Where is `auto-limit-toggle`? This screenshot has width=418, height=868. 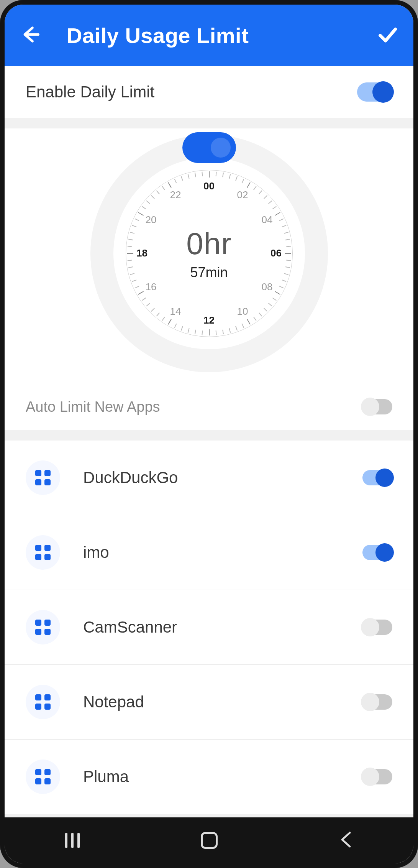 auto-limit-toggle is located at coordinates (377, 407).